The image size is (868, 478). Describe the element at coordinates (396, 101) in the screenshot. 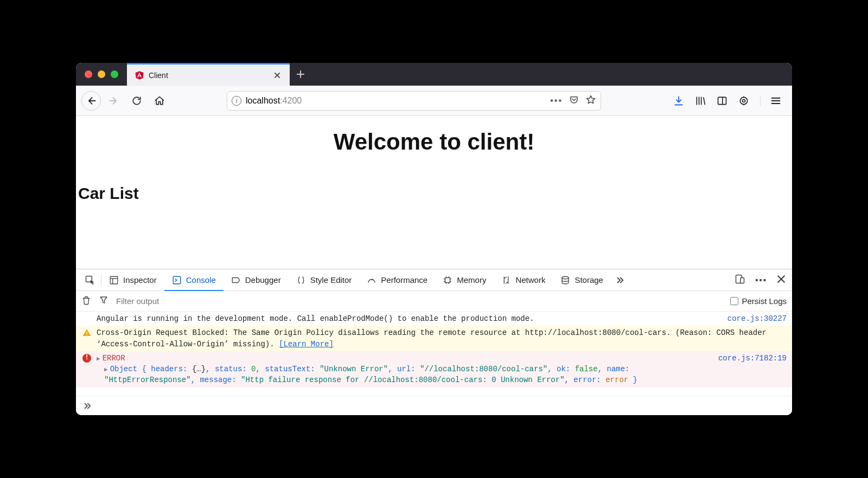

I see `url-text: localhost:4200` at that location.